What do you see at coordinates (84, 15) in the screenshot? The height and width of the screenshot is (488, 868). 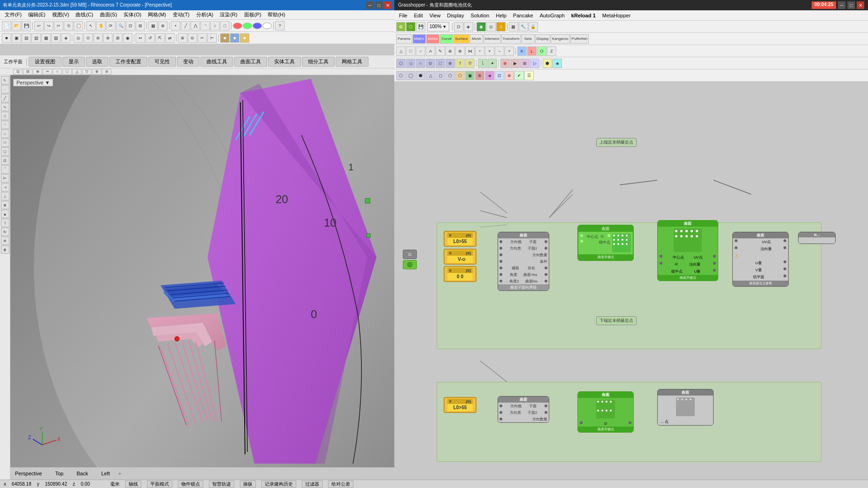 I see `menu-curve: 曲线(C)` at bounding box center [84, 15].